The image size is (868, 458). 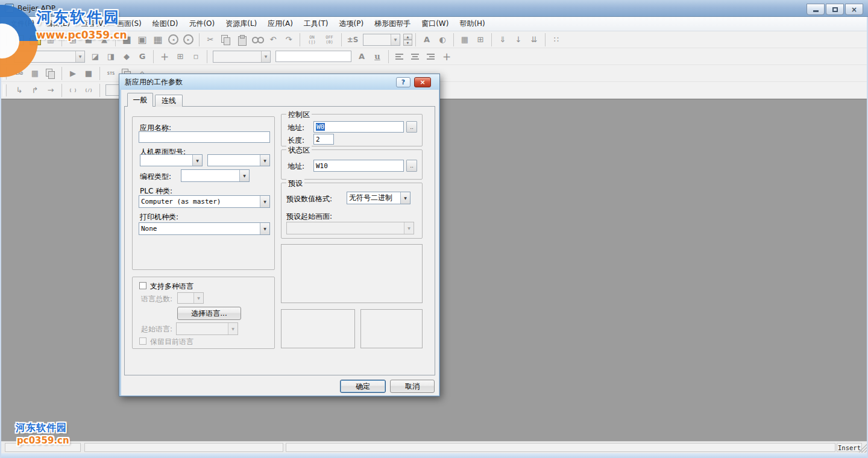 What do you see at coordinates (412, 166) in the screenshot?
I see `status-address-browse-button: ..` at bounding box center [412, 166].